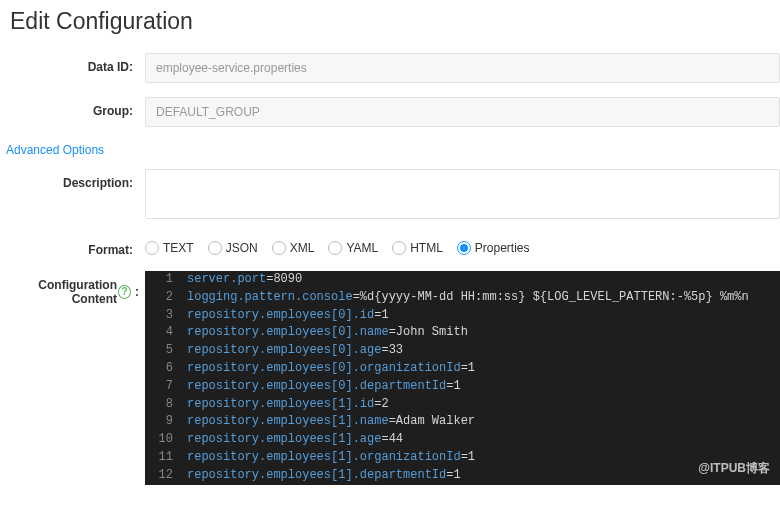 This screenshot has width=780, height=511. Describe the element at coordinates (484, 333) in the screenshot. I see `code-text: repository.employees[0].name=John Smith` at that location.